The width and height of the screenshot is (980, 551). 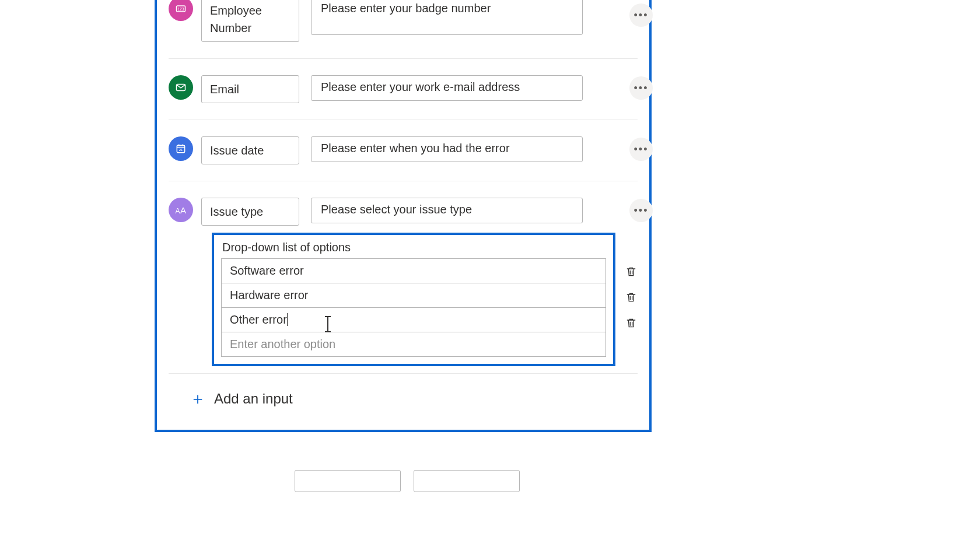 I want to click on input-description-field: Please enter your badge number, so click(x=447, y=17).